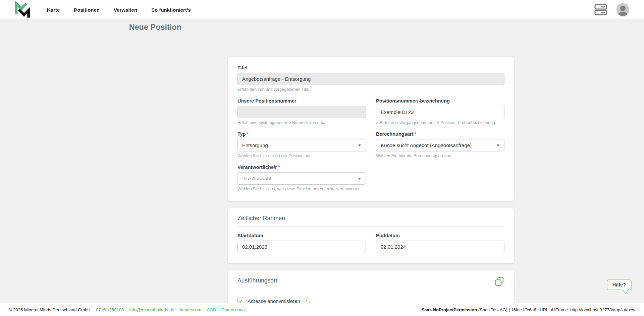 This screenshot has height=316, width=644. What do you see at coordinates (556, 310) in the screenshot?
I see `saas-session-details: (Saas Test AG) | 16fae1ffc6a6 | URL of i…` at bounding box center [556, 310].